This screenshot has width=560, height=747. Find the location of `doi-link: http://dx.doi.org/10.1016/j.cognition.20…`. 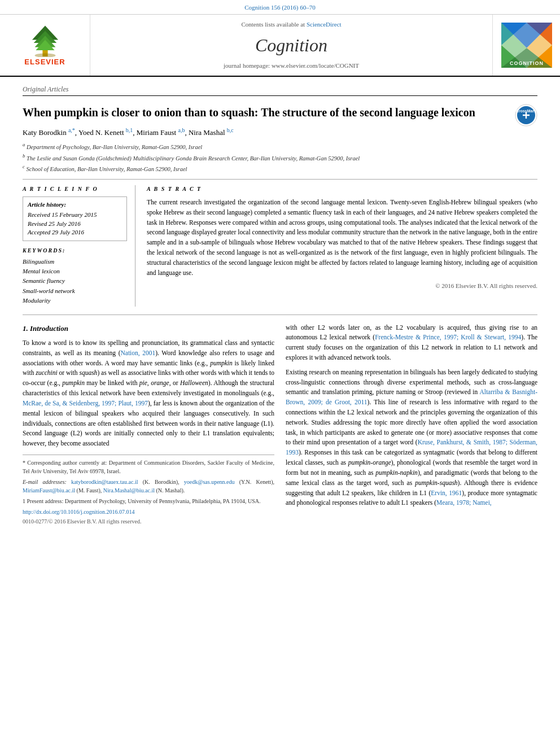

doi-link: http://dx.doi.org/10.1016/j.cognition.20… is located at coordinates (148, 512).